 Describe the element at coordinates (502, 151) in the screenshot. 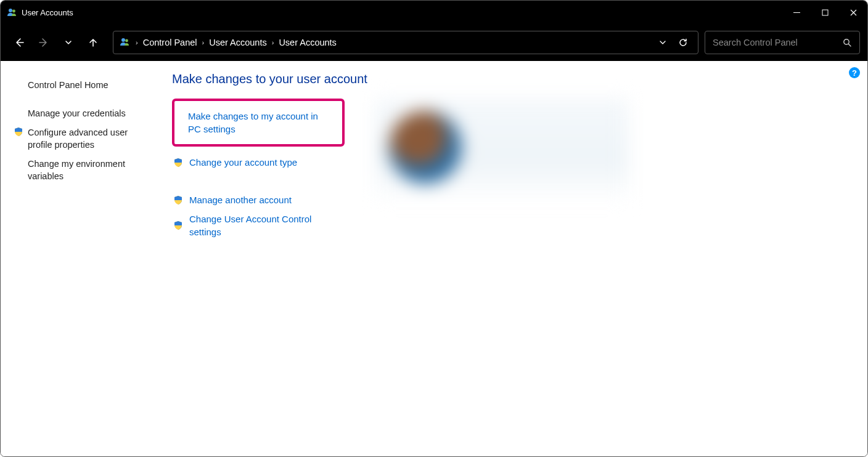

I see `account-info-card` at that location.